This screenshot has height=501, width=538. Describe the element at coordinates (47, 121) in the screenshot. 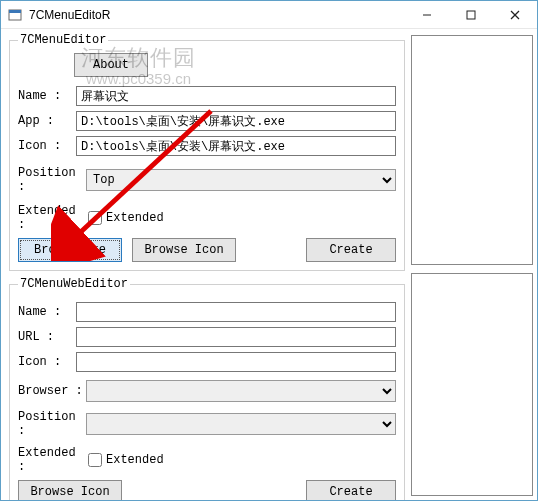

I see `app-label: App :` at that location.